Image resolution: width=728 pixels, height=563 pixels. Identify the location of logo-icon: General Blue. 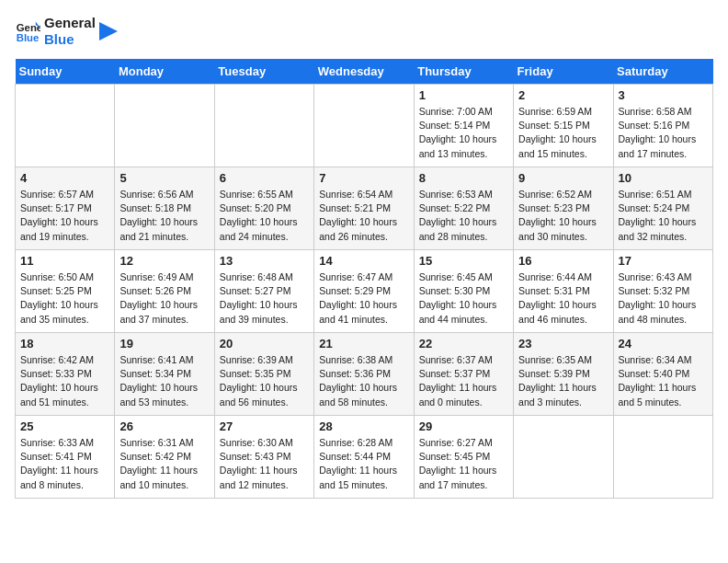
(28, 31).